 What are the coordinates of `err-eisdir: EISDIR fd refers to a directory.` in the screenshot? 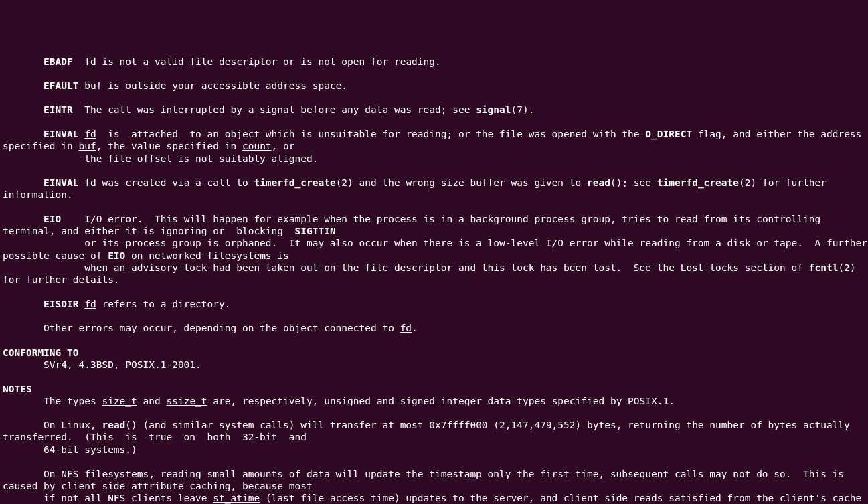 It's located at (116, 304).